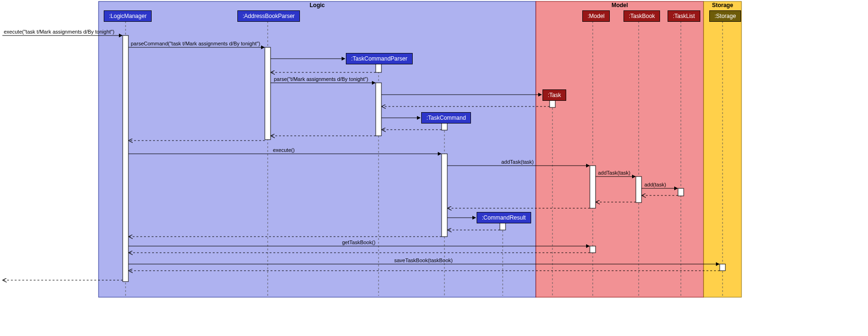 The image size is (868, 336). Describe the element at coordinates (655, 185) in the screenshot. I see `msg-add-list: add(task)` at that location.